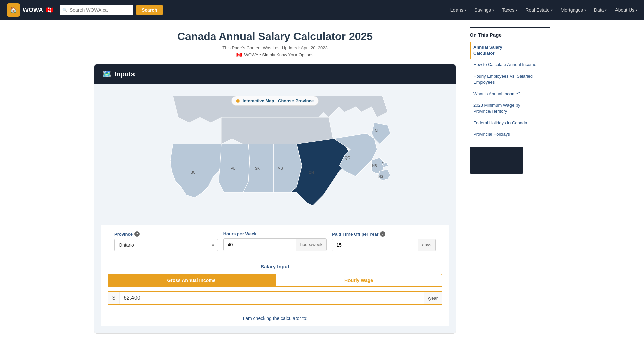  What do you see at coordinates (275, 267) in the screenshot?
I see `salary-section-title: Salary Input` at bounding box center [275, 267].